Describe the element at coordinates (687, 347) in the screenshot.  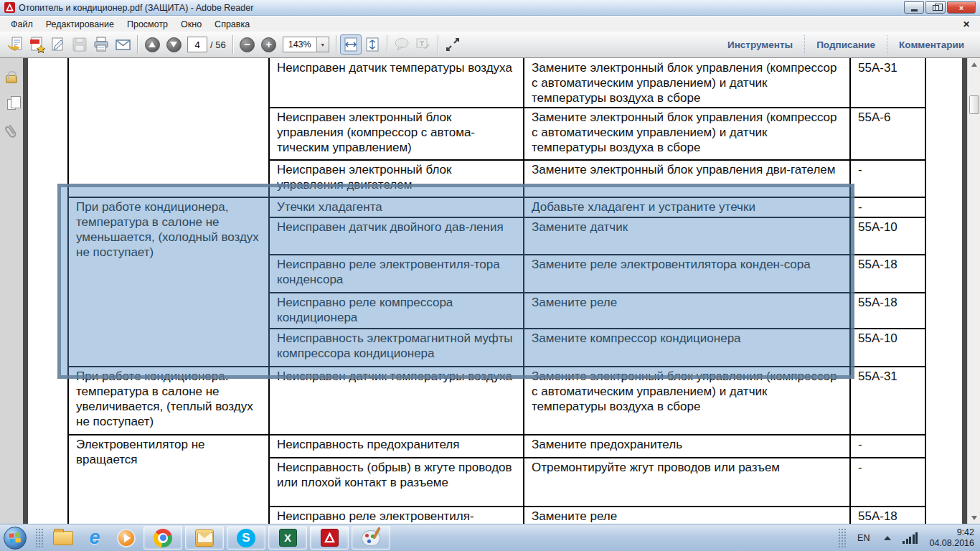
I see `remedy-cell: Замените компрессор кондиционера` at that location.